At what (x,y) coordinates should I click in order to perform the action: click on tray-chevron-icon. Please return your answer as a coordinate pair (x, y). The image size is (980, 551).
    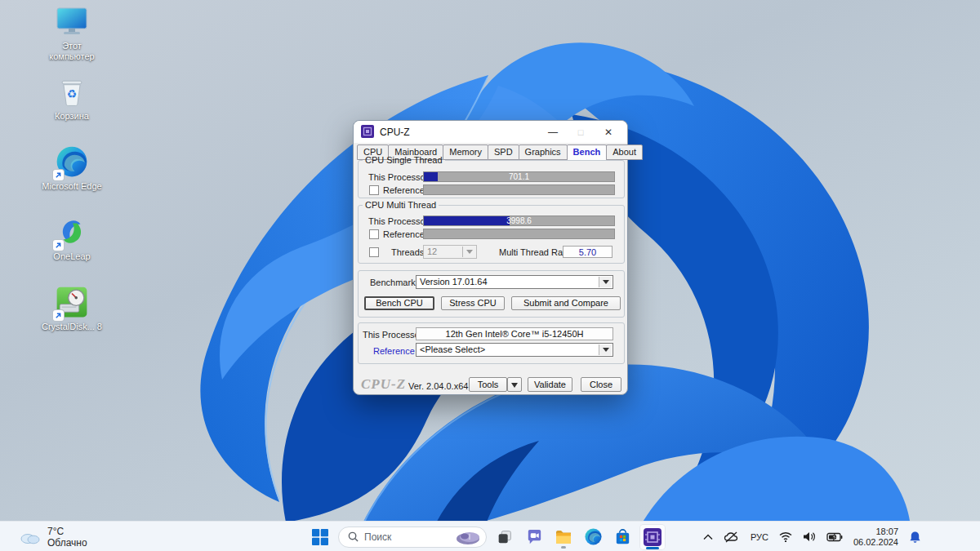
    Looking at the image, I should click on (708, 537).